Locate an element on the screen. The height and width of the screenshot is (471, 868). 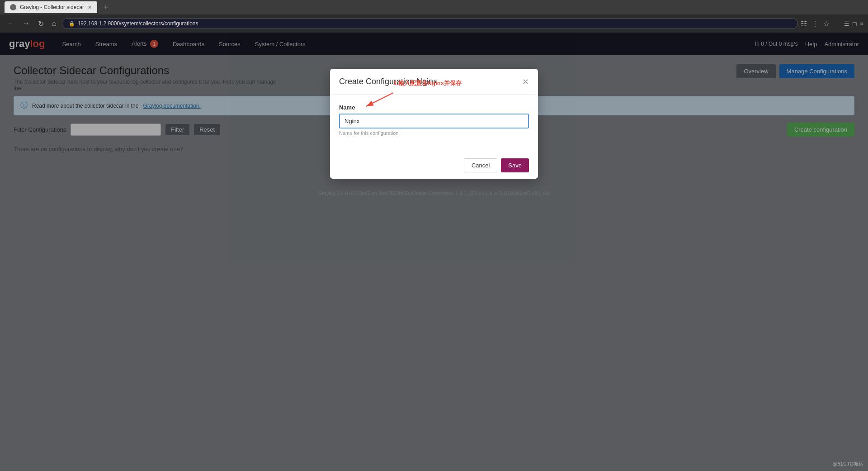
bookmarks-icon: ☰ is located at coordinates (847, 24).